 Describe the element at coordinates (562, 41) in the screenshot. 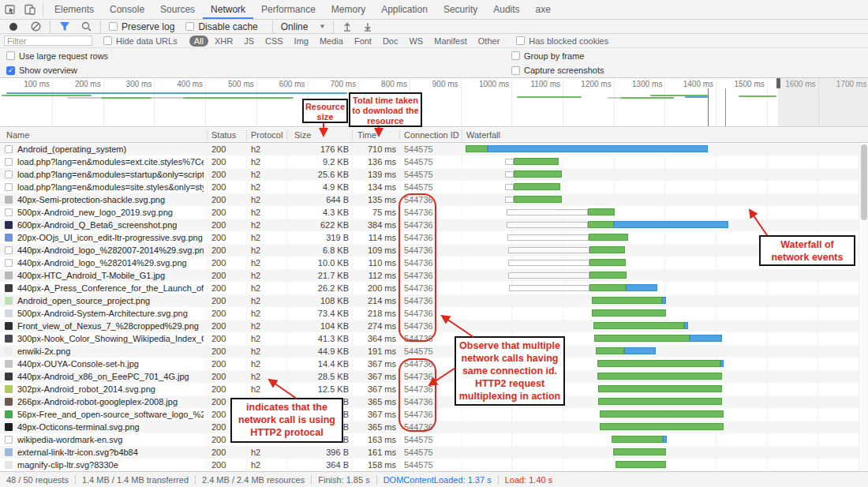

I see `has-blocked-cookies-checkbox: Has blocked cookies` at that location.